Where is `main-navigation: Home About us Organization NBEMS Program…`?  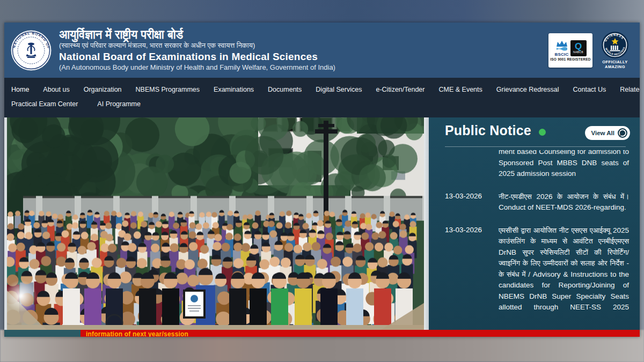
main-navigation: Home About us Organization NBEMS Program… is located at coordinates (322, 98).